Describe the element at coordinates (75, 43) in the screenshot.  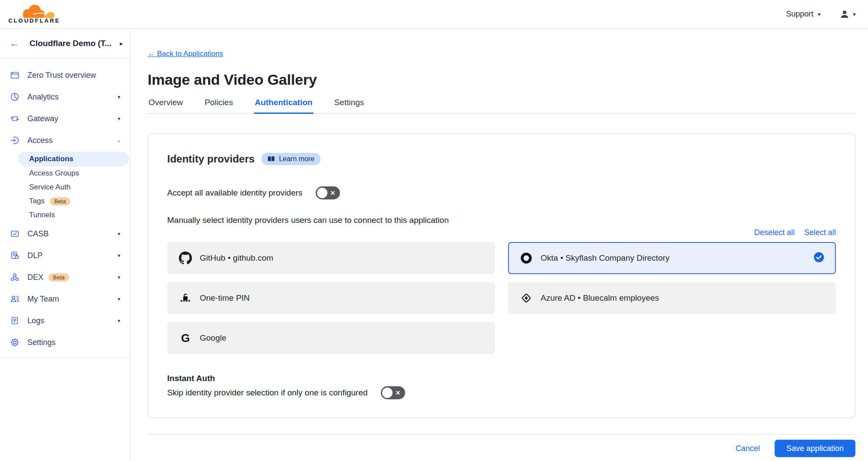
I see `account-name: Cloudflare Demo (T...` at that location.